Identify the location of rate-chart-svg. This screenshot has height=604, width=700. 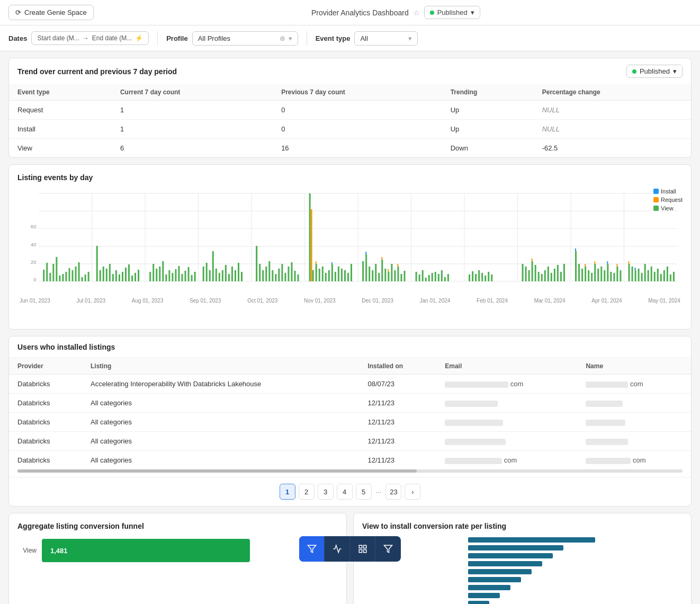
(522, 569).